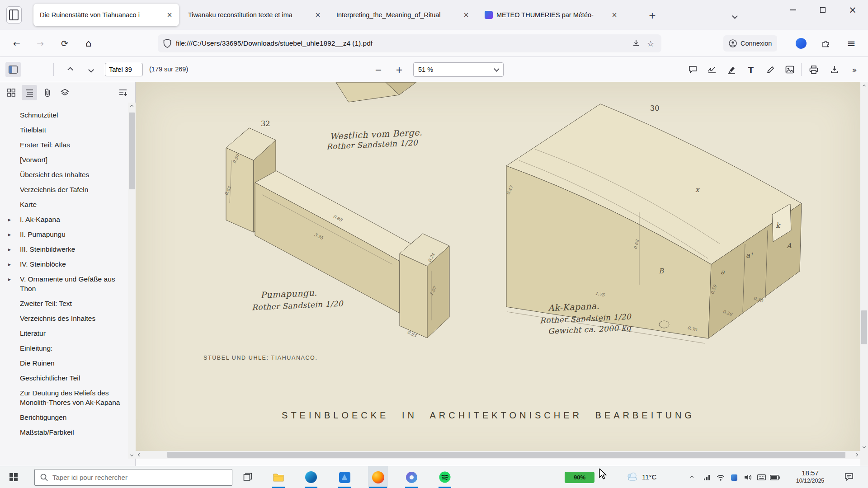 This screenshot has width=868, height=488. Describe the element at coordinates (278, 477) in the screenshot. I see `file-explorer-button` at that location.